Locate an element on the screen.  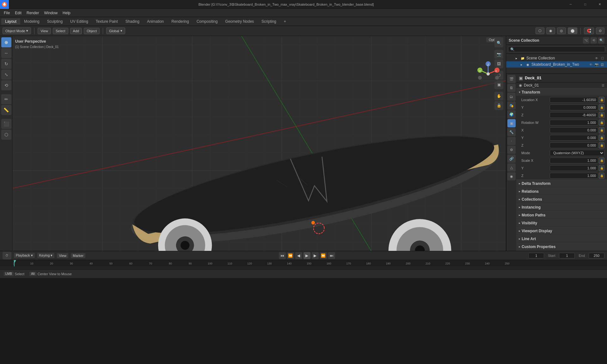
annotate-tool: ✏ is located at coordinates (6, 99).